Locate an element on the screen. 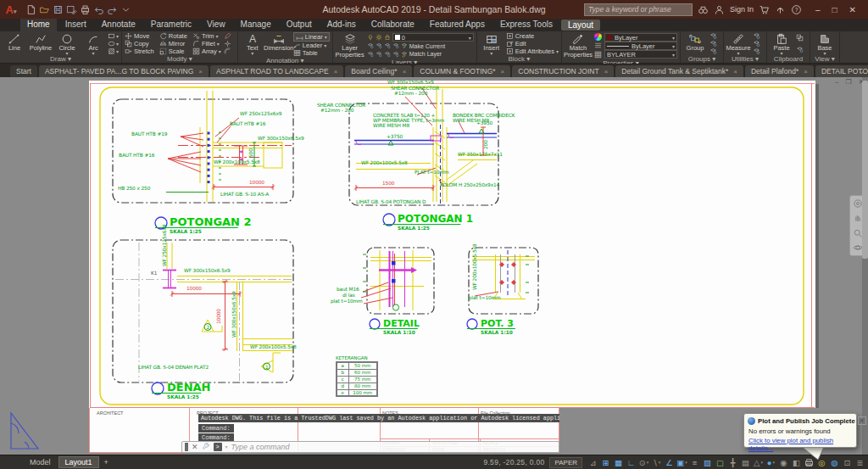  file-tab: COLUMN & FOOTING*× is located at coordinates (462, 71).